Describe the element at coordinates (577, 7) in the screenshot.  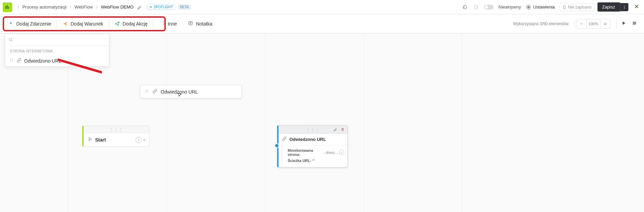
I see `unsaved-indicator: Nie zapisano` at that location.